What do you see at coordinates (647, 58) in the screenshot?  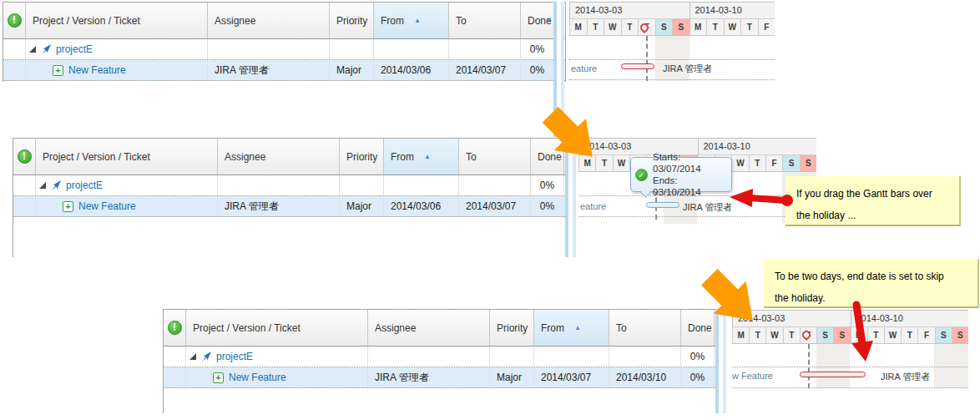 I see `today-line` at bounding box center [647, 58].